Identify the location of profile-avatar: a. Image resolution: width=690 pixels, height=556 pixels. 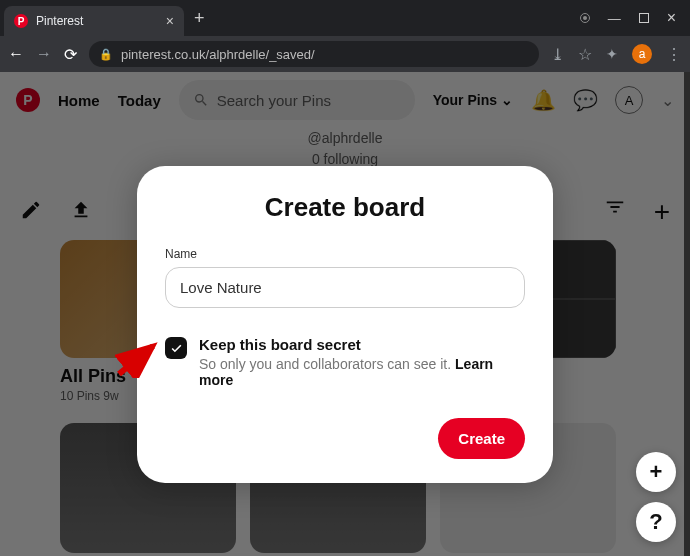
(642, 54).